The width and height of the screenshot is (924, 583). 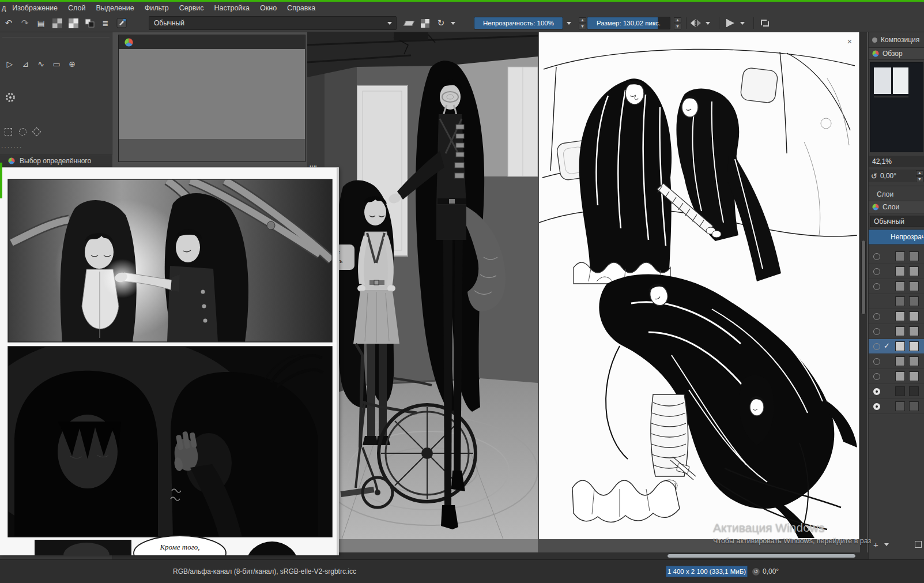 What do you see at coordinates (765, 571) in the screenshot?
I see `canvas-angle-indicator: ↺ 0,00°` at bounding box center [765, 571].